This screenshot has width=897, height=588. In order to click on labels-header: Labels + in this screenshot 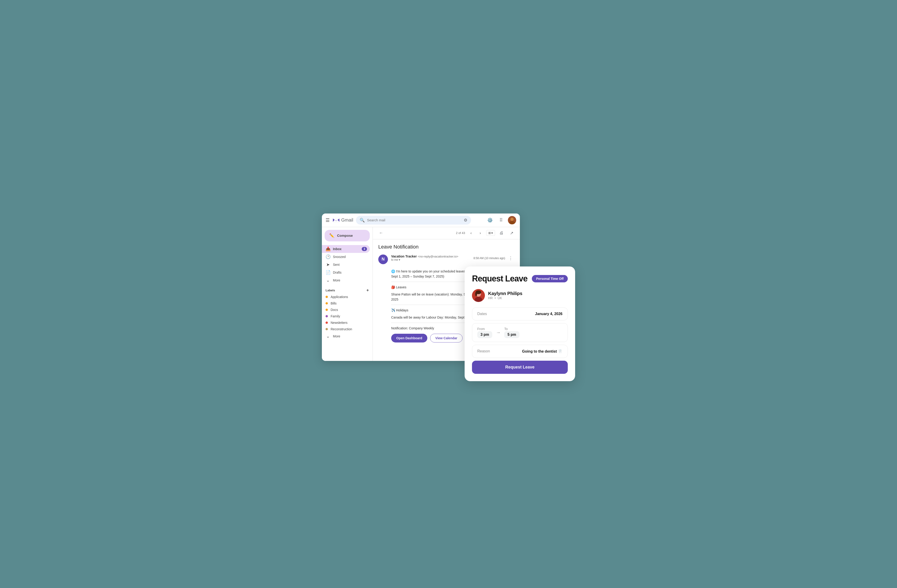, I will do `click(347, 290)`.